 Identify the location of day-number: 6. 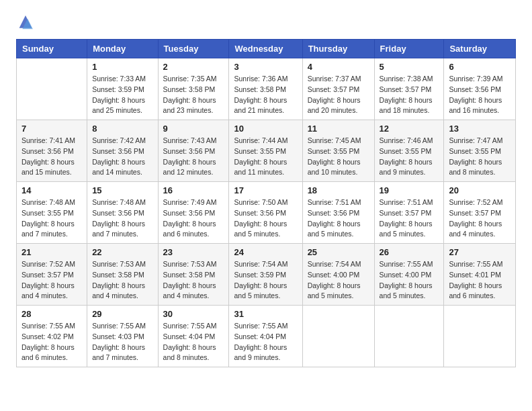
(480, 67).